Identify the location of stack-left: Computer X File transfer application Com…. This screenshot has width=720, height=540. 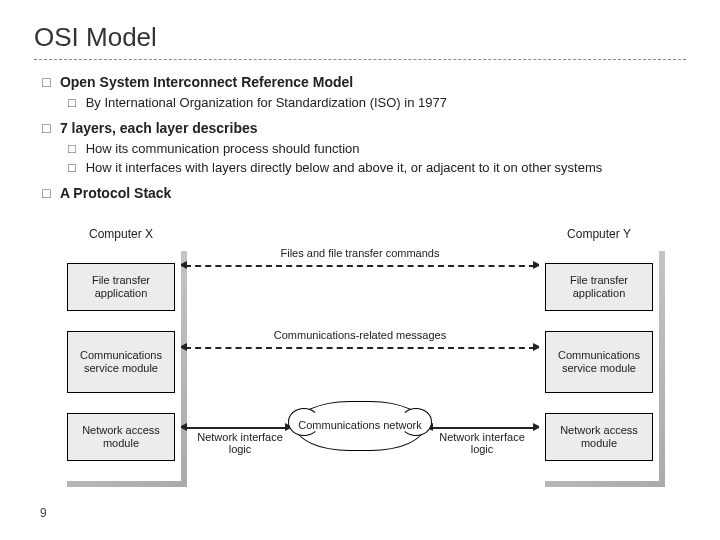
(121, 354).